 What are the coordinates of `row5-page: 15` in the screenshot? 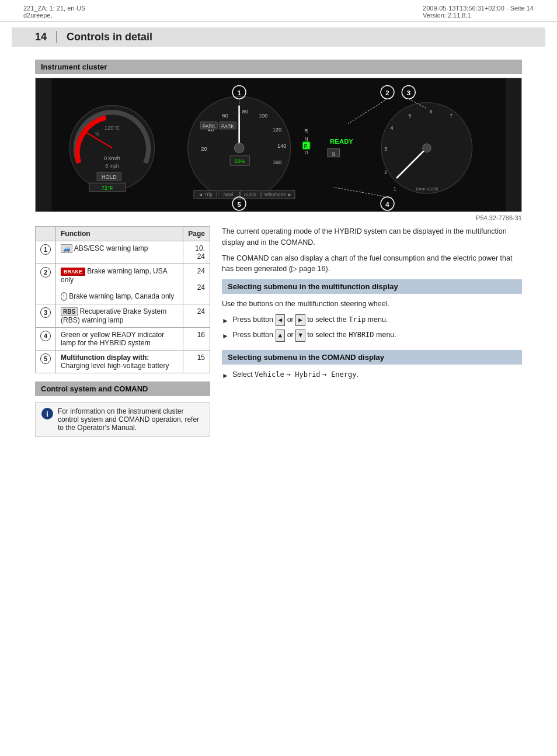 It's located at (197, 362).